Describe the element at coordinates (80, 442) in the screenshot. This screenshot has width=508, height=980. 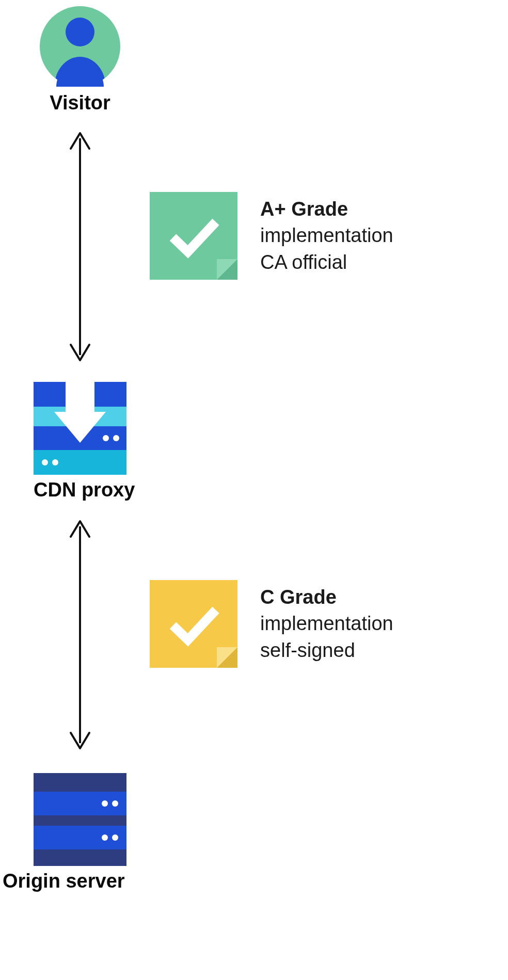
I see `node-cdn: CDN proxy` at that location.